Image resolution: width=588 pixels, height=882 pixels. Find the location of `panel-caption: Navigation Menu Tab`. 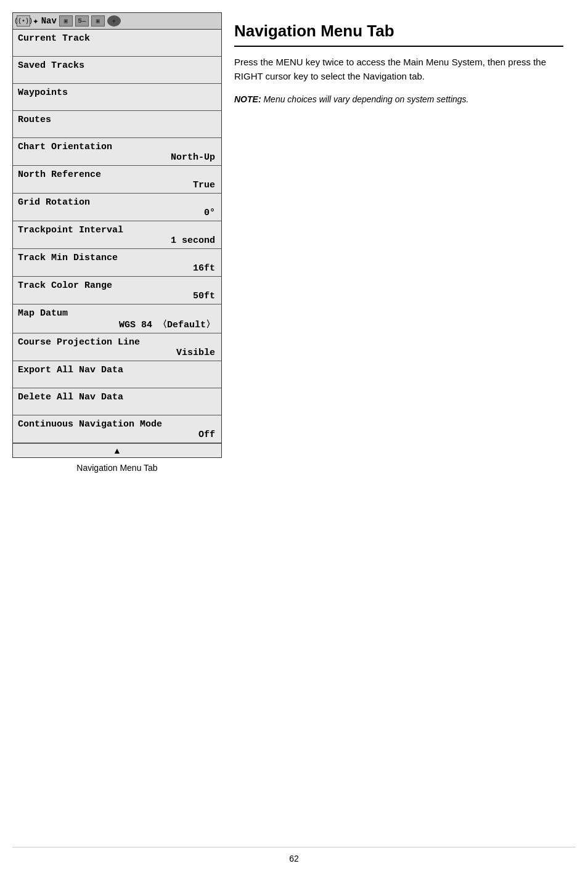

panel-caption: Navigation Menu Tab is located at coordinates (117, 468).